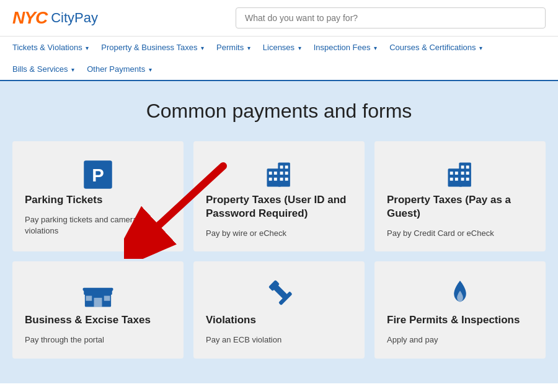 The height and width of the screenshot is (392, 558). I want to click on nav-link-bills: Bills & Services ▾, so click(43, 69).